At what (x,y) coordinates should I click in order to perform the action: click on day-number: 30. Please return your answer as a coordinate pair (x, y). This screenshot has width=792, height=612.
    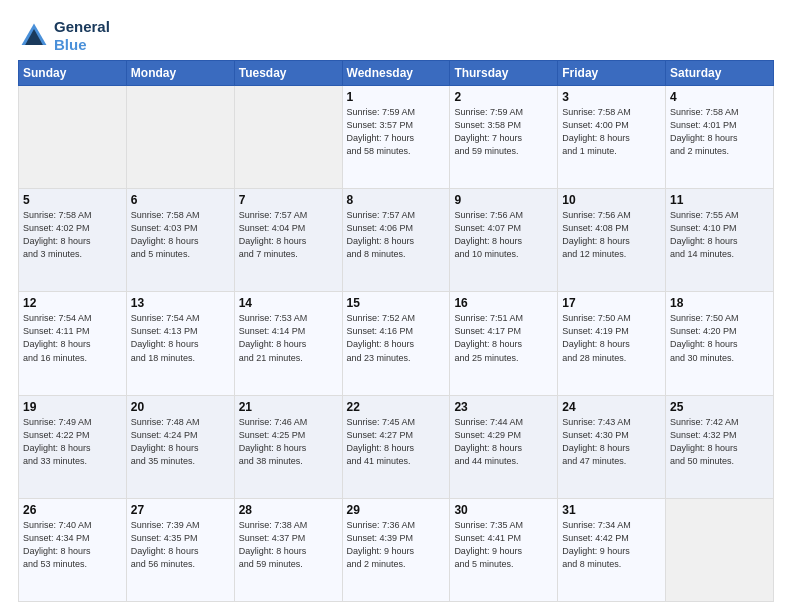
    Looking at the image, I should click on (504, 510).